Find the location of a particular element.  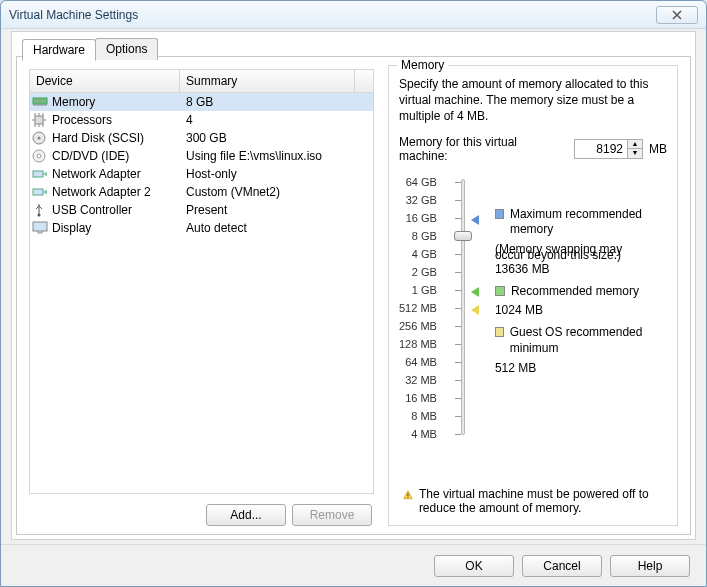

spin-down-icon: ▼ is located at coordinates (635, 154).